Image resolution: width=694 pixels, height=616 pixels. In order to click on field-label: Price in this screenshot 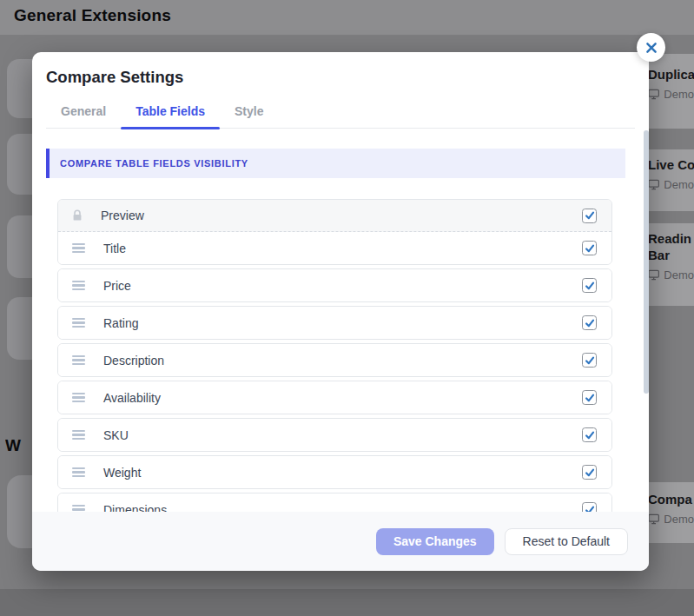, I will do `click(342, 286)`.